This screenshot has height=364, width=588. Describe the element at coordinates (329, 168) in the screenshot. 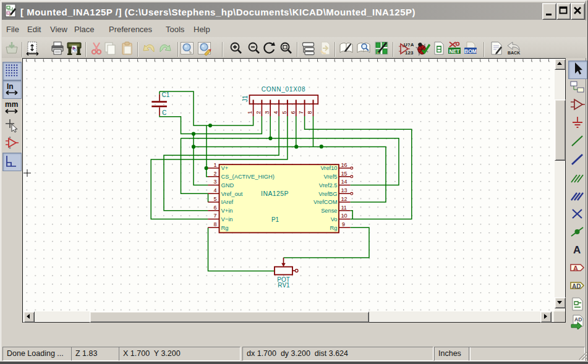

I see `svg-text: Vref10` at that location.